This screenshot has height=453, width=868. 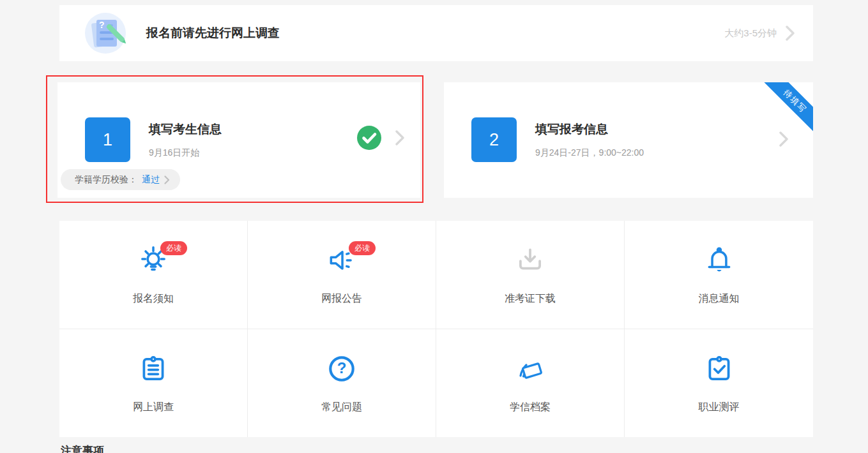 What do you see at coordinates (342, 383) in the screenshot?
I see `grid-item-faq: ? 常见问题` at bounding box center [342, 383].